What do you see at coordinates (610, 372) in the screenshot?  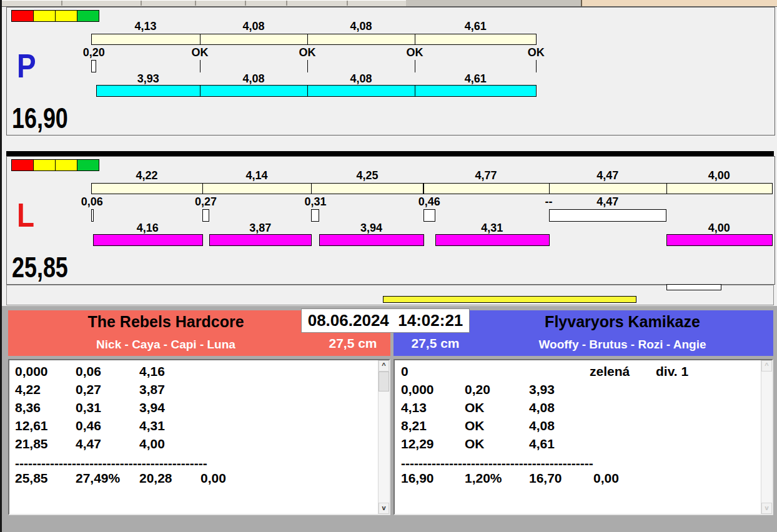 I see `lights-status: zelená` at bounding box center [610, 372].